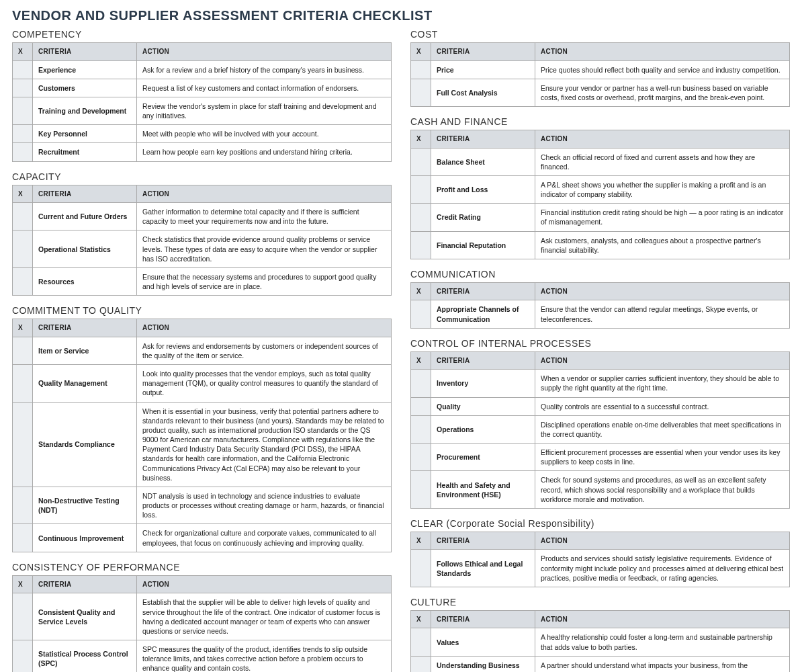  What do you see at coordinates (265, 617) in the screenshot?
I see `action-cell: Establish that the supplier will be able…` at bounding box center [265, 617].